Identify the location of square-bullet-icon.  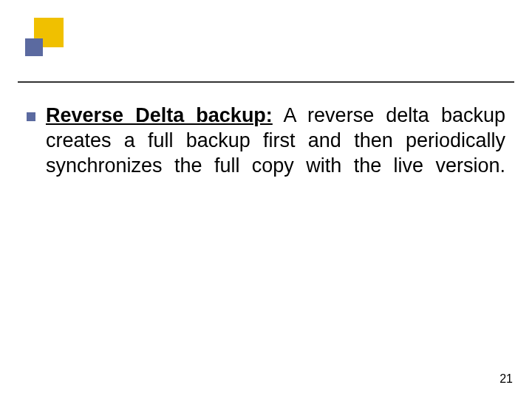
(31, 117).